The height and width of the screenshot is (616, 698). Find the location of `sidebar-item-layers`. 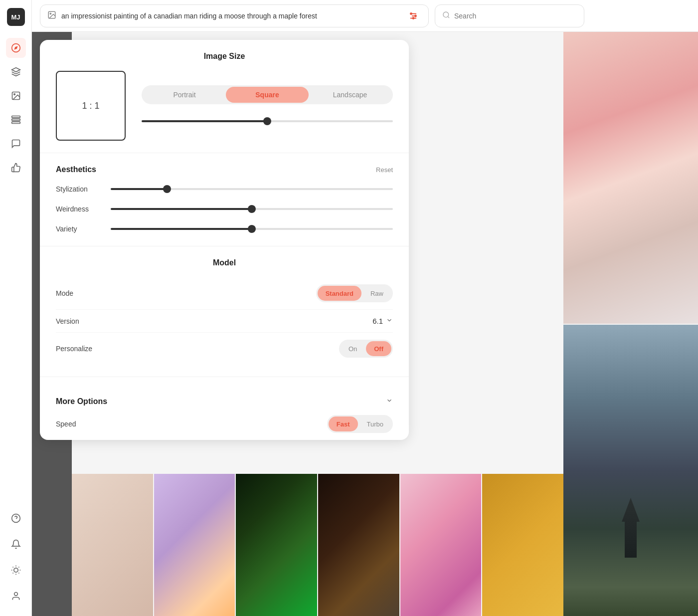

sidebar-item-layers is located at coordinates (16, 120).